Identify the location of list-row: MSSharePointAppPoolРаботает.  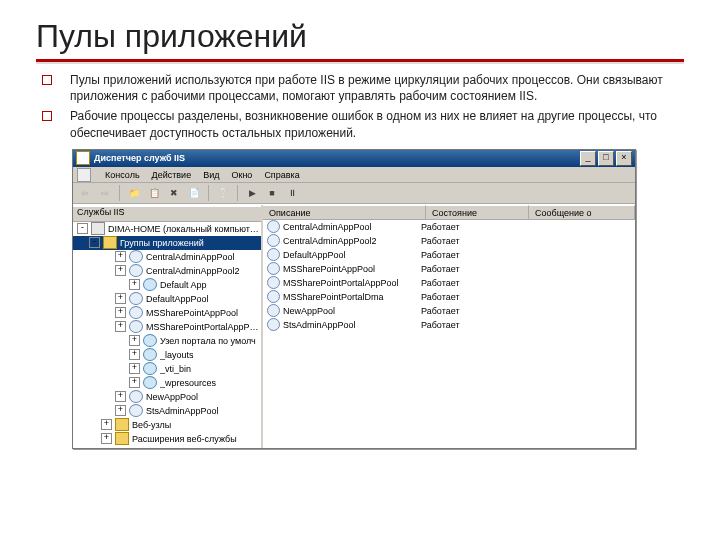
(449, 269).